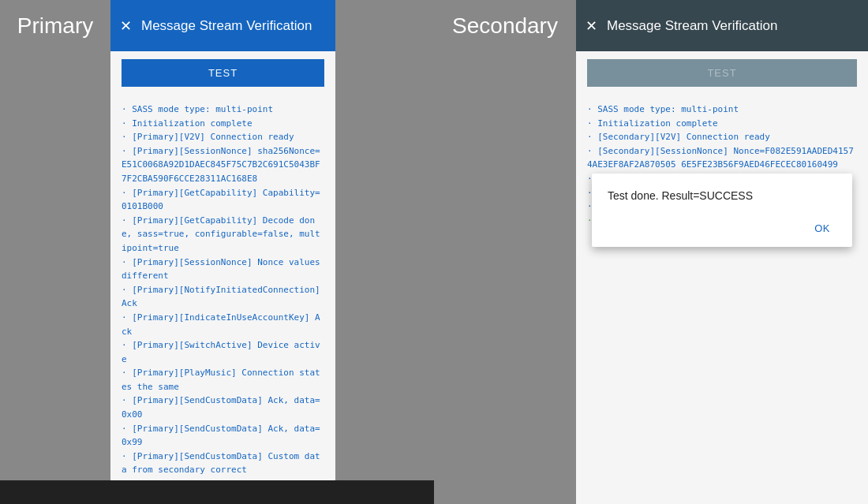 The width and height of the screenshot is (868, 504). What do you see at coordinates (822, 229) in the screenshot?
I see `alert-ok-button: OK` at bounding box center [822, 229].